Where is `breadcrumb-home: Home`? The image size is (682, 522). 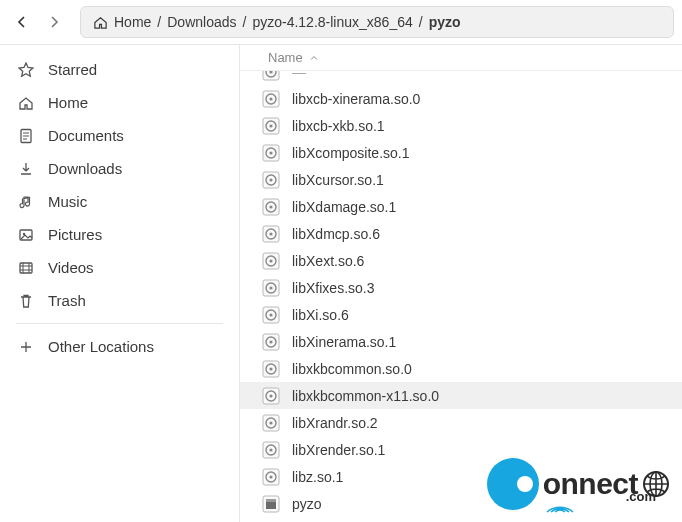 breadcrumb-home: Home is located at coordinates (122, 22).